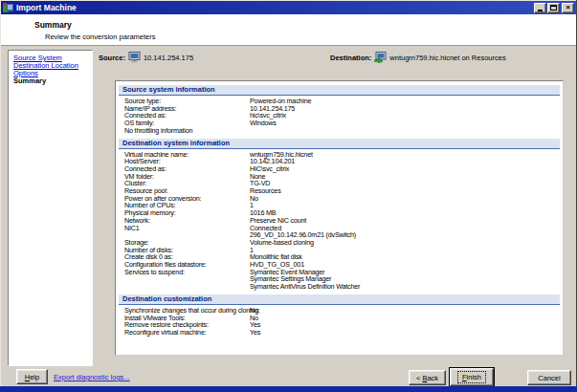 The height and width of the screenshot is (392, 577). What do you see at coordinates (406, 177) in the screenshot?
I see `row-value: None` at bounding box center [406, 177].